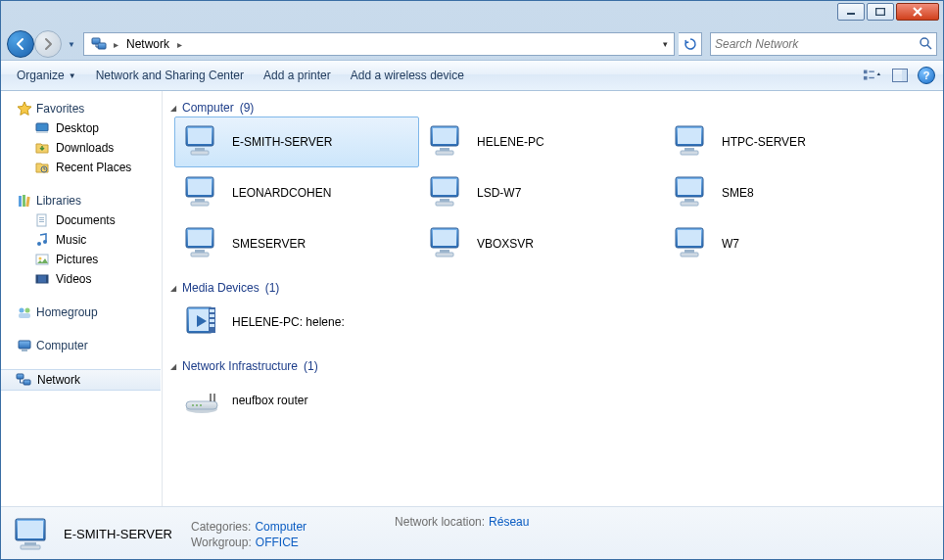 The image size is (944, 560). Describe the element at coordinates (925, 45) in the screenshot. I see `search-icon` at that location.